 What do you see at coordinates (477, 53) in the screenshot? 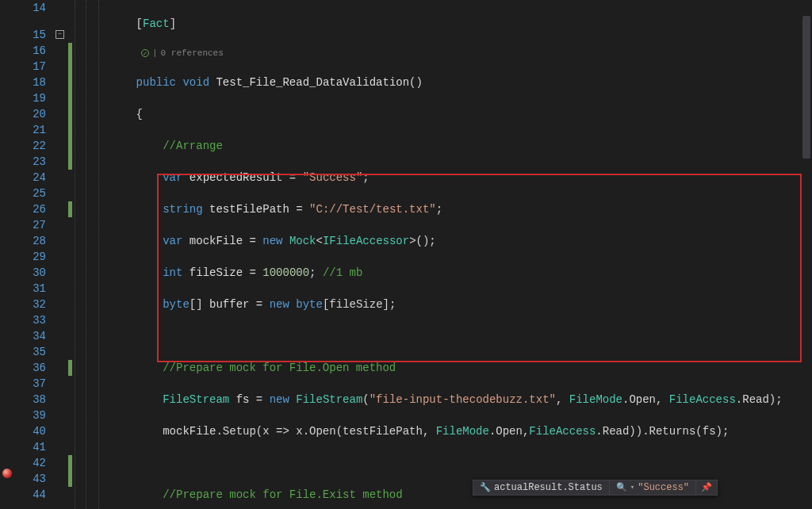
I see `codelens: ✓|0 references` at bounding box center [477, 53].